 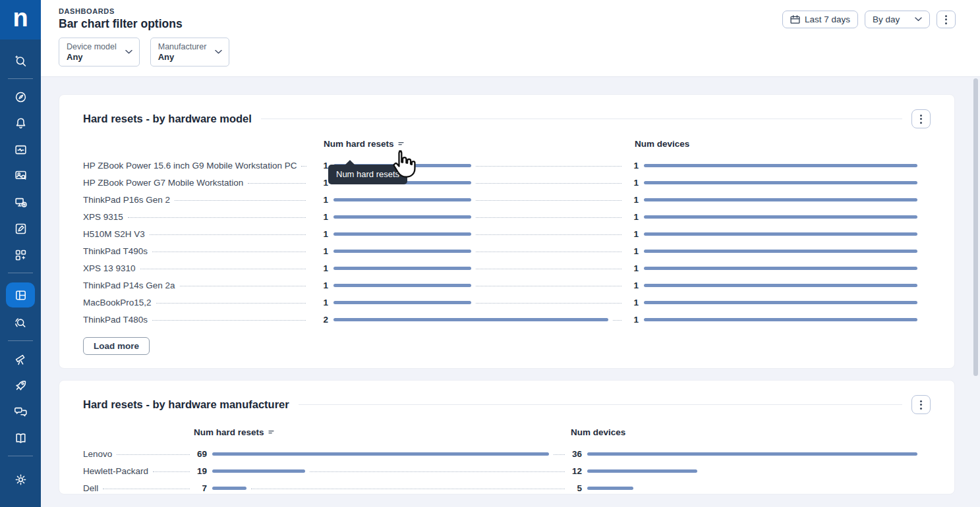 What do you see at coordinates (20, 228) in the screenshot?
I see `sidebar-item-tasks` at bounding box center [20, 228].